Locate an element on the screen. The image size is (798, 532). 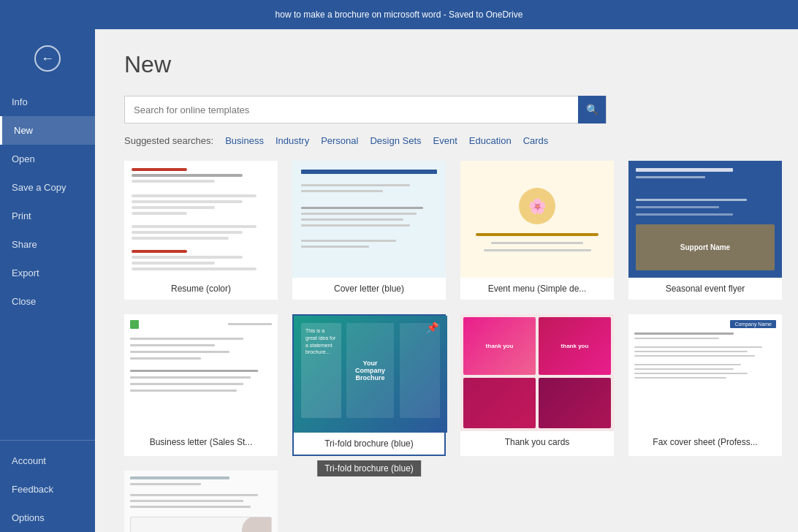
back-icon: ← is located at coordinates (48, 58).